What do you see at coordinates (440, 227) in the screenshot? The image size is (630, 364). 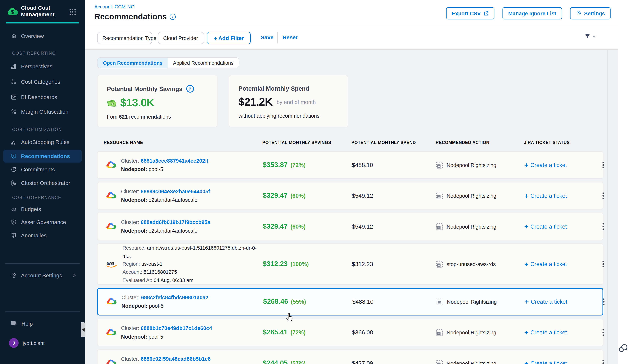 I see `rightsizing-icon` at bounding box center [440, 227].